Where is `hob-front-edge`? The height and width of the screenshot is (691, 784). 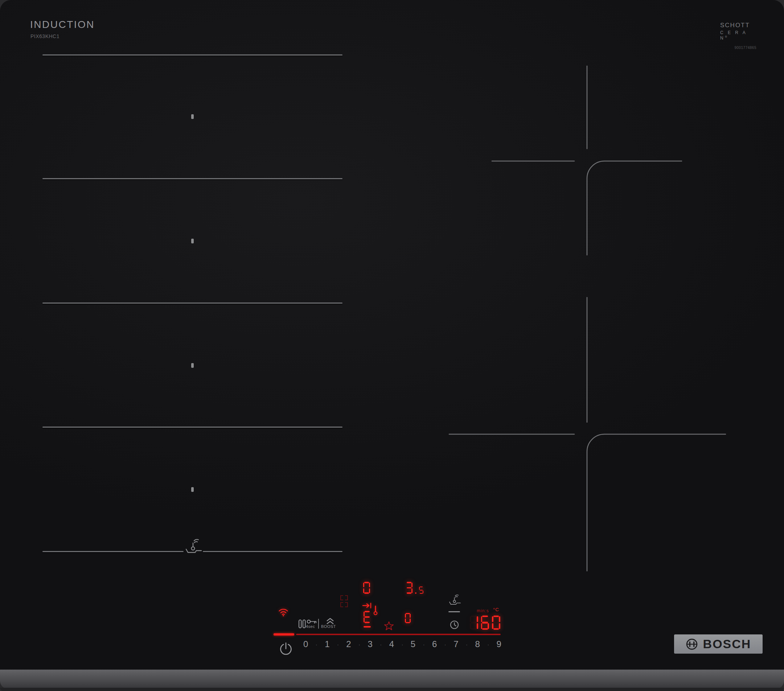 hob-front-edge is located at coordinates (392, 679).